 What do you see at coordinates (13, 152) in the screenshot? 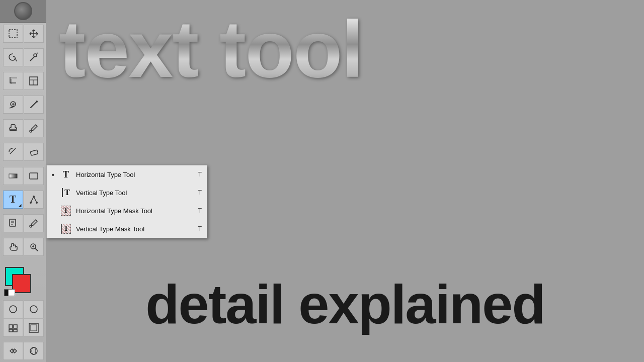
I see `history-brush-icon` at bounding box center [13, 152].